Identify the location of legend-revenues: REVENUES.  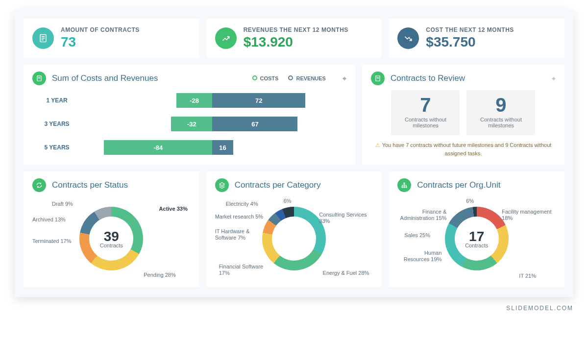
(307, 78).